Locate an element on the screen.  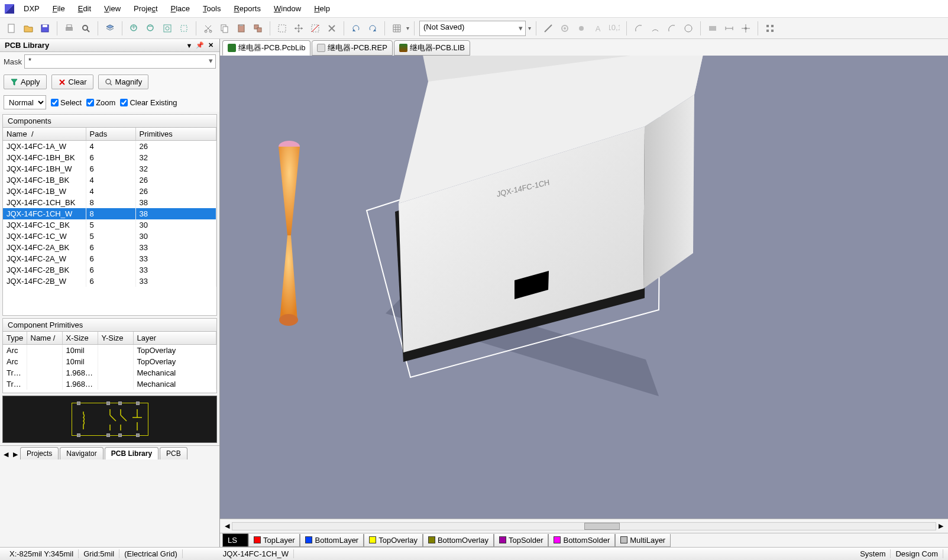
layer-tab: BottomOverlay is located at coordinates (458, 540).